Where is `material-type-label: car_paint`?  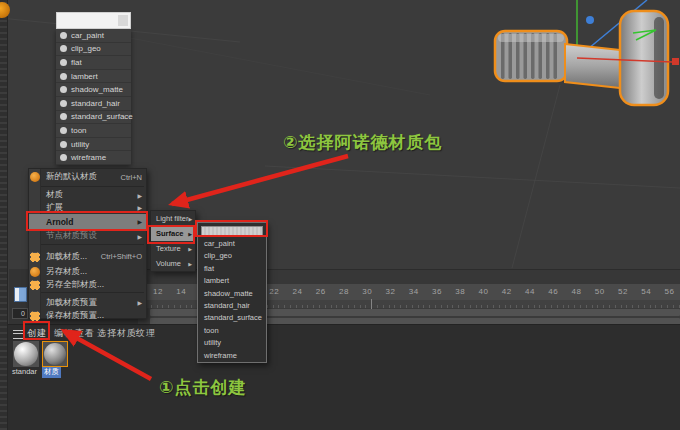
material-type-label: car_paint is located at coordinates (88, 36).